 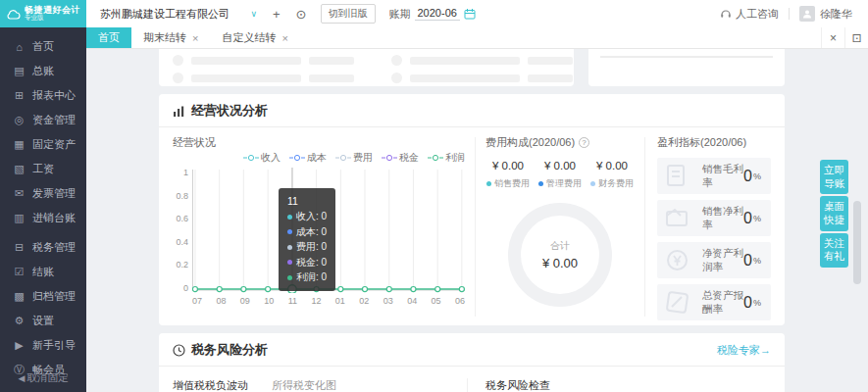 I want to click on legend-income: 收入, so click(x=262, y=158).